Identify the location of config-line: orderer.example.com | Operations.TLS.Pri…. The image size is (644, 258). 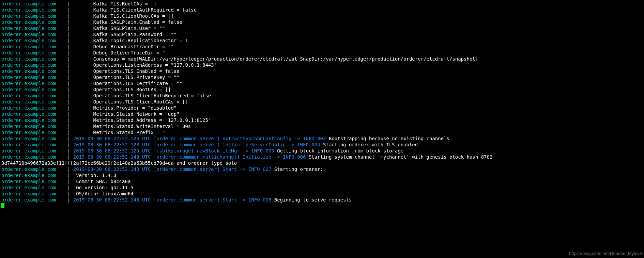
(322, 77).